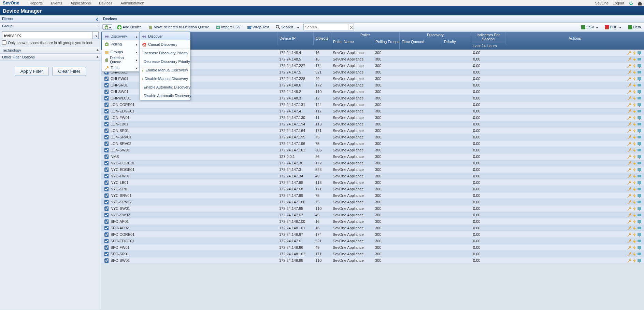 Image resolution: width=644 pixels, height=310 pixels. I want to click on deta-button: Deta, so click(634, 27).